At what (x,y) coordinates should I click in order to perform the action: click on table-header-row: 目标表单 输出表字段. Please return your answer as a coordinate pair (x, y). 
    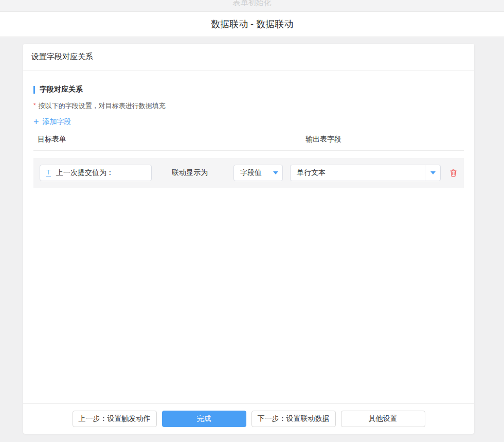
    Looking at the image, I should click on (249, 143).